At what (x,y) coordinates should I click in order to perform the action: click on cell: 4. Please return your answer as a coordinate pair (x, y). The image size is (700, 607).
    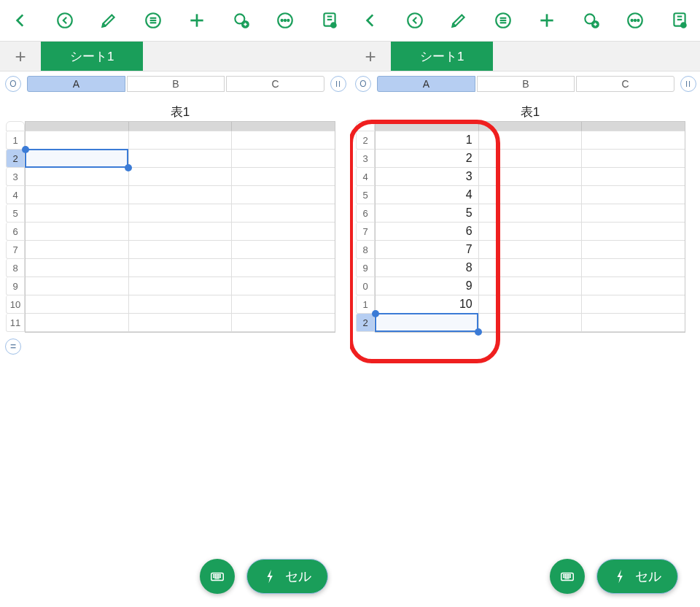
    Looking at the image, I should click on (427, 196).